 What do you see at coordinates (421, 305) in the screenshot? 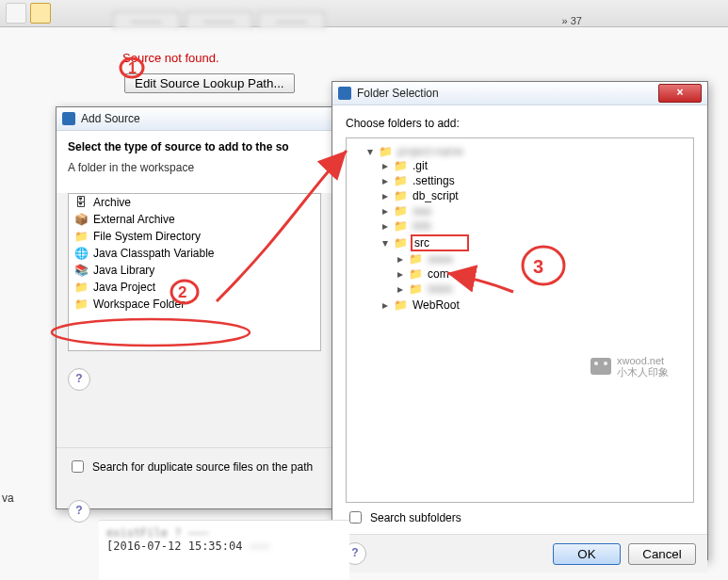
I see `tree-node: ▸WebRoot` at bounding box center [421, 305].